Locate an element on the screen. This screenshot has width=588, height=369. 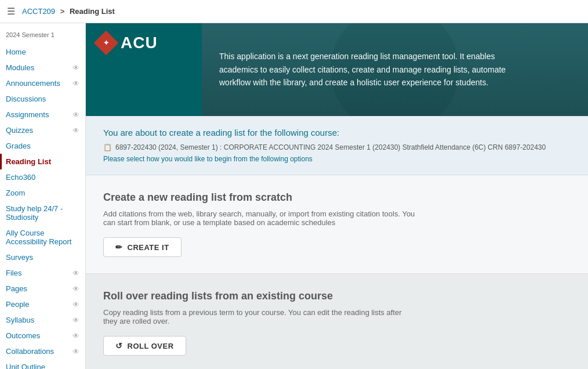
course-info-heading: You are about to create a reading list f… is located at coordinates (337, 132).